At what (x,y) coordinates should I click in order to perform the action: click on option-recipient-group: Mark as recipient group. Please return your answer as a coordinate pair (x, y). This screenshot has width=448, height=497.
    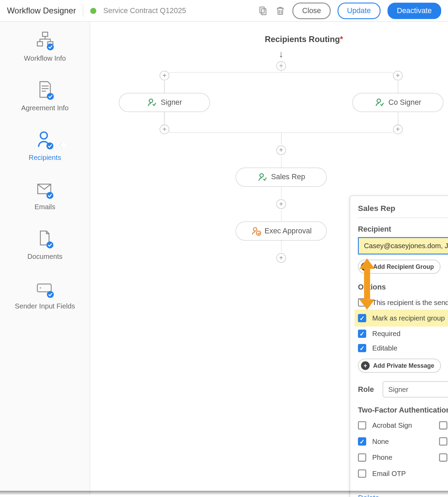
    Looking at the image, I should click on (401, 318).